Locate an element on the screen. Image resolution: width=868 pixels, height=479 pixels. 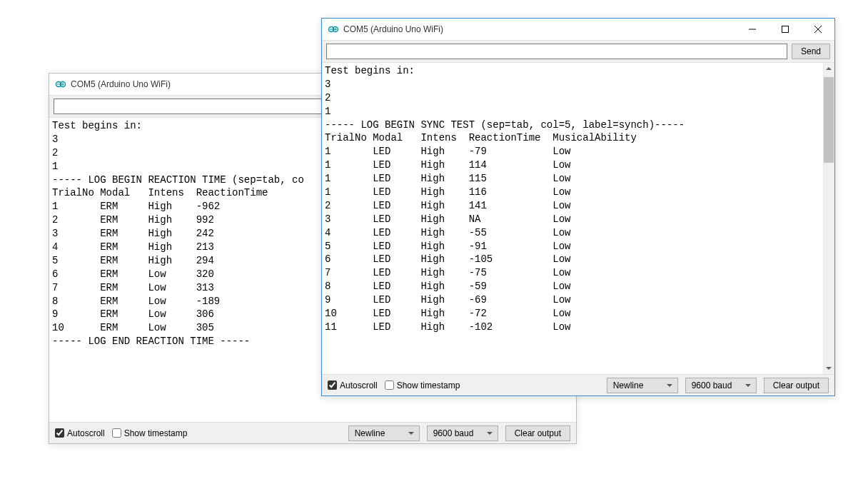
scrollbar-track is located at coordinates (829, 218).